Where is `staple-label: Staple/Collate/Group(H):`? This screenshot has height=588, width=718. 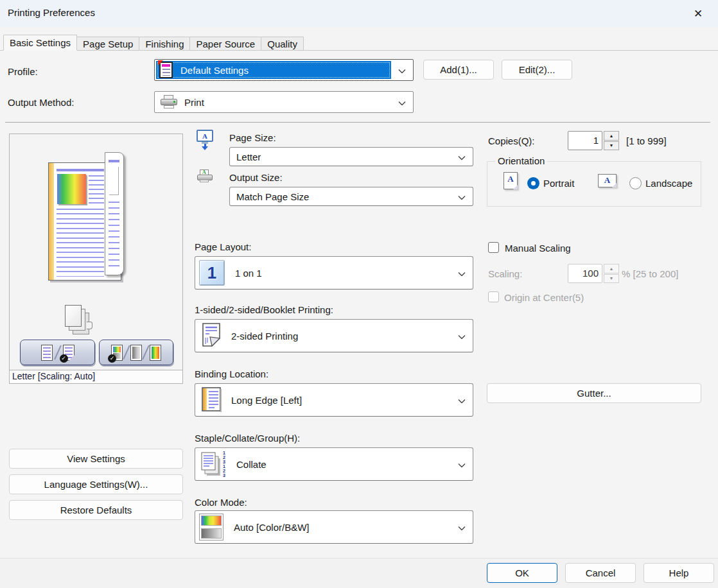
staple-label: Staple/Collate/Group(H): is located at coordinates (247, 438).